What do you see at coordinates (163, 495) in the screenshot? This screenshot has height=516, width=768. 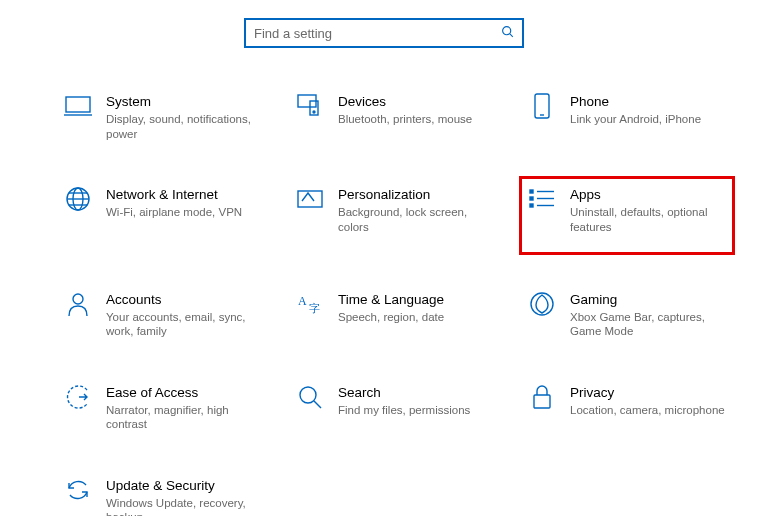 I see `tile-update: Update & Security Windows Update, recove…` at bounding box center [163, 495].